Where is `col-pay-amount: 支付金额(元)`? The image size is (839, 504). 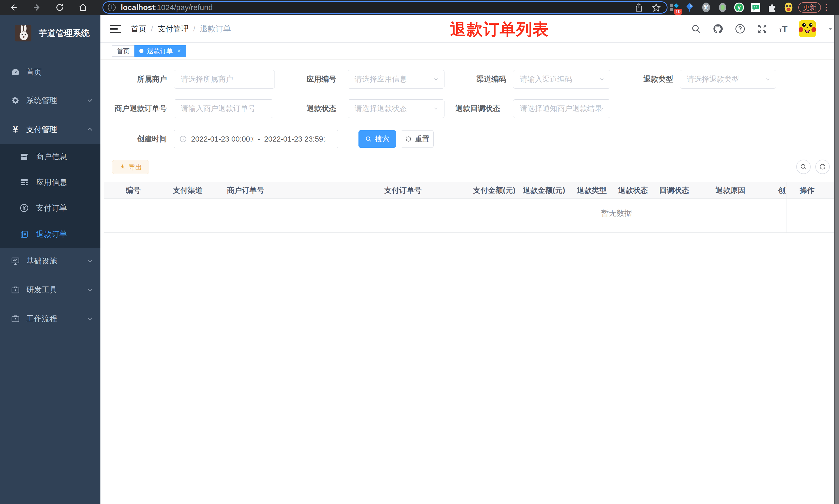 col-pay-amount: 支付金额(元) is located at coordinates (494, 191).